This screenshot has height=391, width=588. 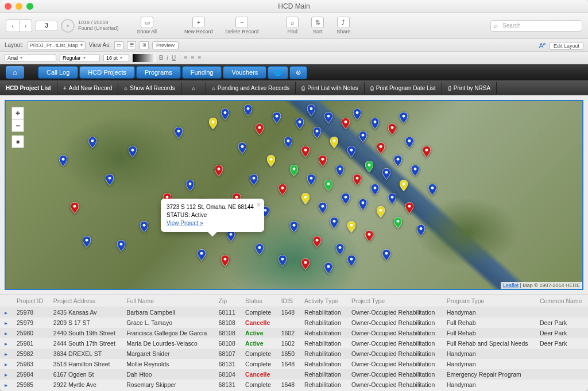 What do you see at coordinates (185, 223) in the screenshot?
I see `popup-view-link: View Project »` at bounding box center [185, 223].